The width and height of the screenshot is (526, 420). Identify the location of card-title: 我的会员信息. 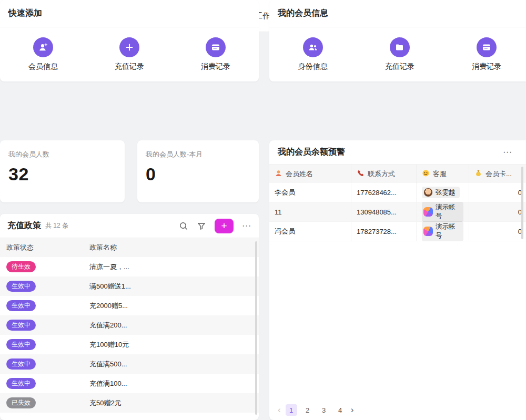
(303, 14).